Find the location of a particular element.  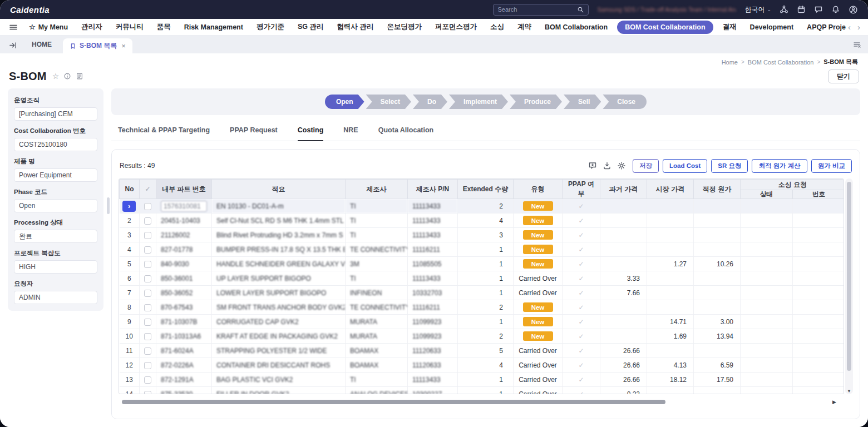

action-button-sr-요청: SR 요청 is located at coordinates (729, 166).